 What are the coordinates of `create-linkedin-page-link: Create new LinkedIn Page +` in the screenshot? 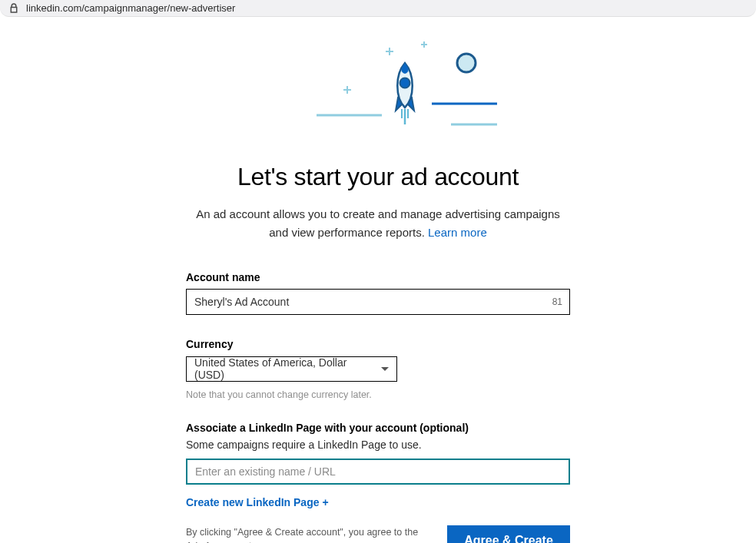 It's located at (257, 502).